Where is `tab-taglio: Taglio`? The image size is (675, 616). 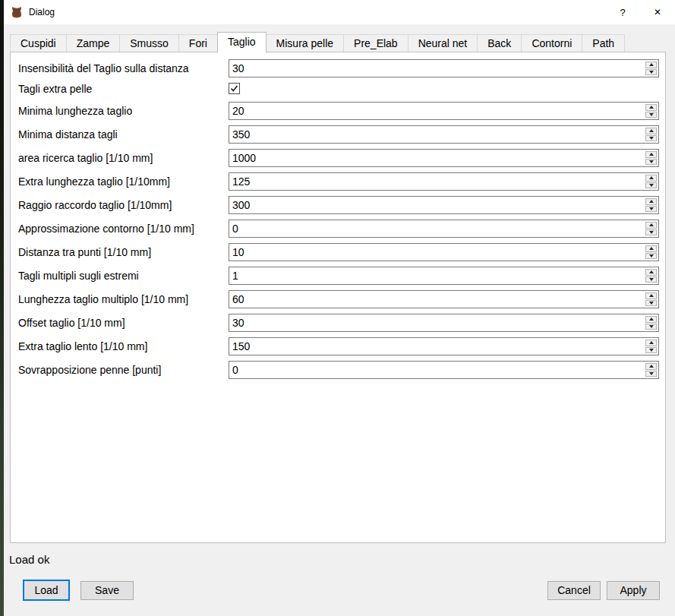 tab-taglio: Taglio is located at coordinates (241, 43).